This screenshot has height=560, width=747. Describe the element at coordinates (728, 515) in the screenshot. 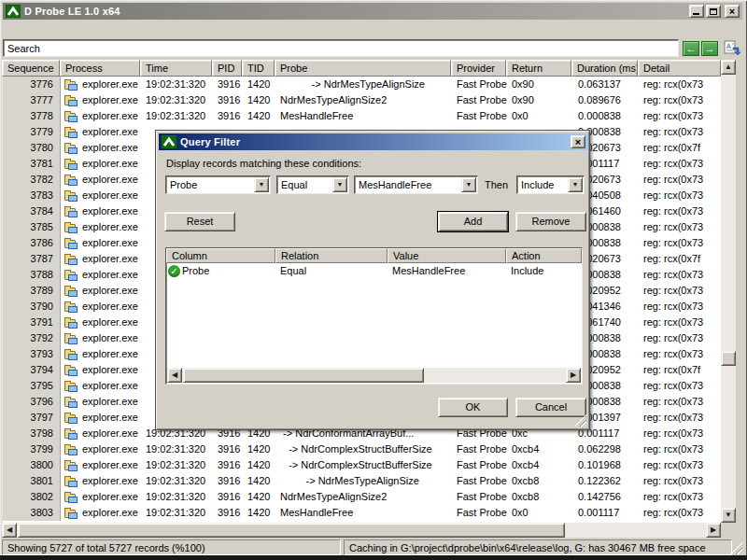

I see `scroll-down-icon: ▼` at that location.